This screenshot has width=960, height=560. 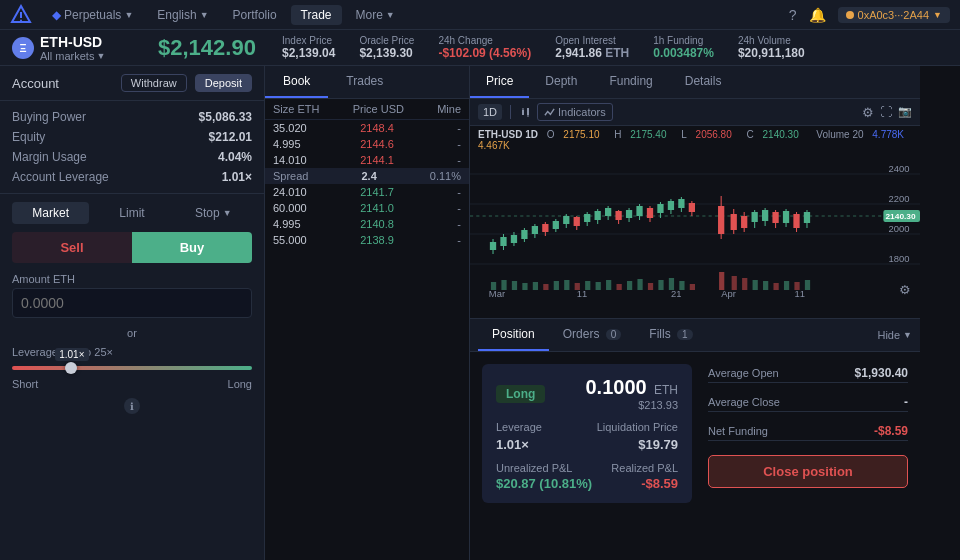 What do you see at coordinates (905, 112) in the screenshot?
I see `chart-camera-icon: 📷` at bounding box center [905, 112].